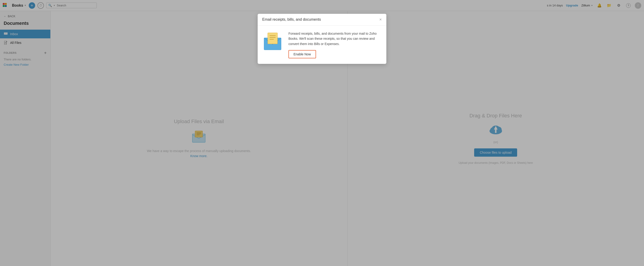  I want to click on modal-description: Forward receipts, bills, and documents f…, so click(335, 39).